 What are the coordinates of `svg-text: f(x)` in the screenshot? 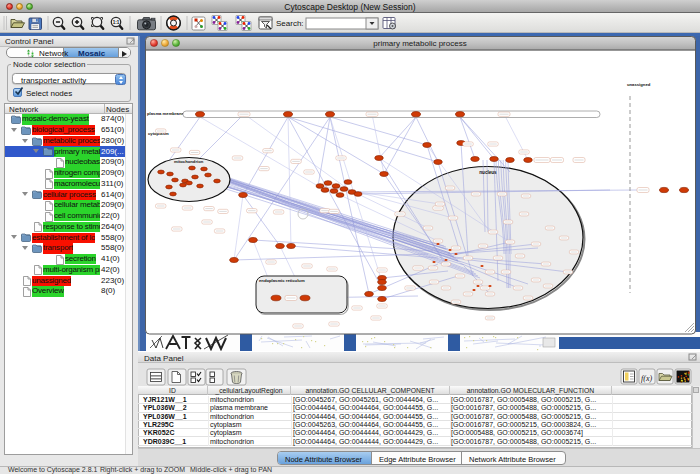 It's located at (646, 378).